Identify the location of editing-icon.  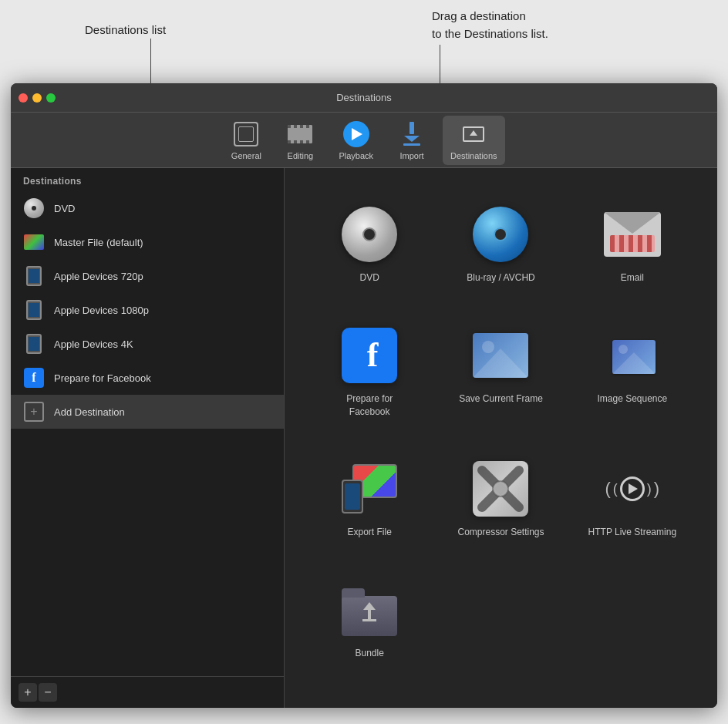
(300, 134).